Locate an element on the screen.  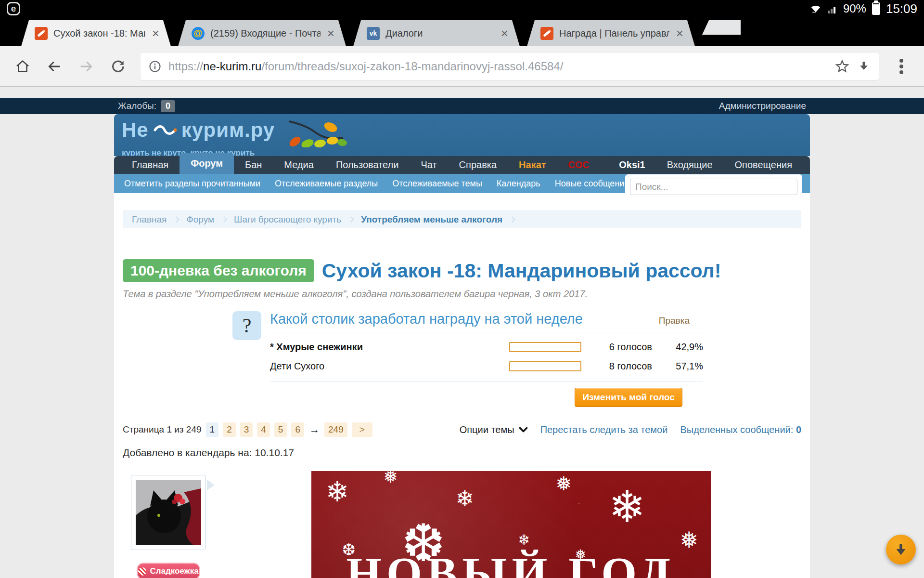
unwatch-thread-link: Перестать следить за темой is located at coordinates (604, 430).